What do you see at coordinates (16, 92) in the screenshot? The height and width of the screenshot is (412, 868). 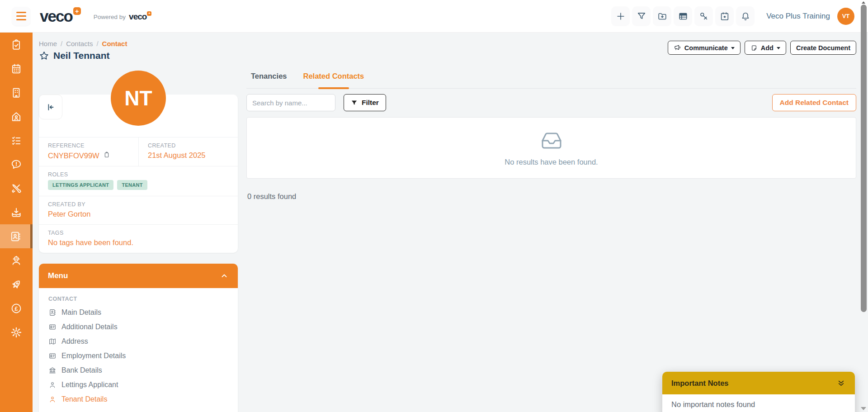 I see `sidebar-item-building` at bounding box center [16, 92].